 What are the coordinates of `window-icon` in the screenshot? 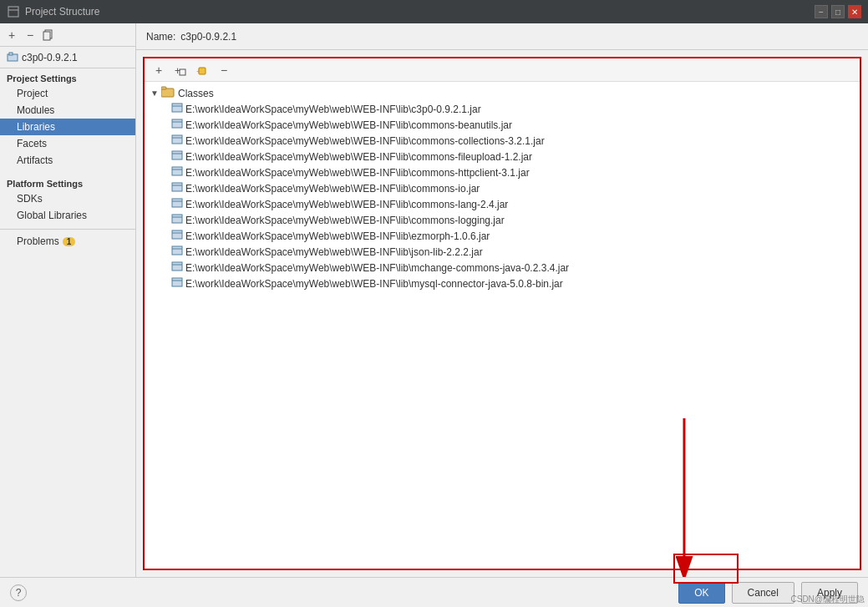 It's located at (13, 12).